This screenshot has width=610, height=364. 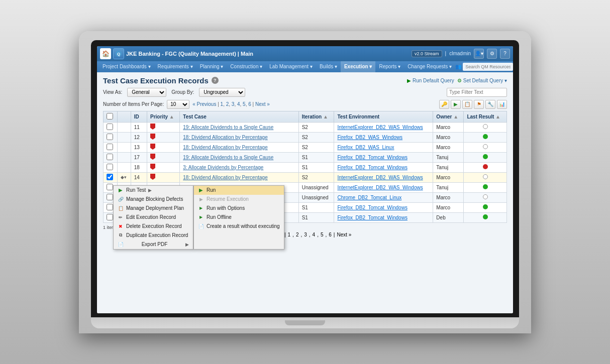 What do you see at coordinates (490, 104) in the screenshot?
I see `toolbar-btn-5: 🔧` at bounding box center [490, 104].